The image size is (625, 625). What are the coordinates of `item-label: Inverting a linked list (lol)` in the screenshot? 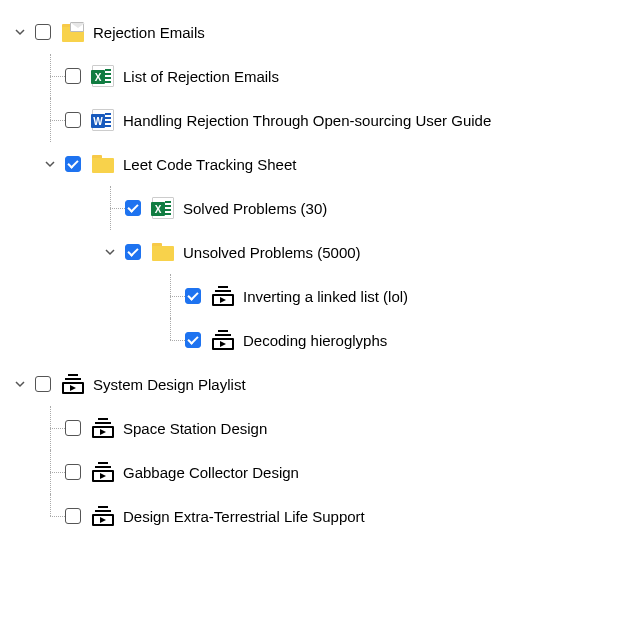 It's located at (326, 296).